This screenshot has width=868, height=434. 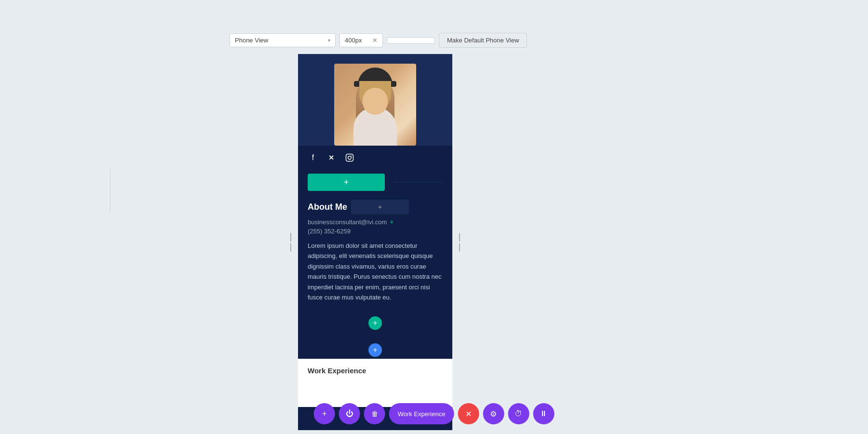 I want to click on email-plus-icon: +, so click(x=392, y=222).